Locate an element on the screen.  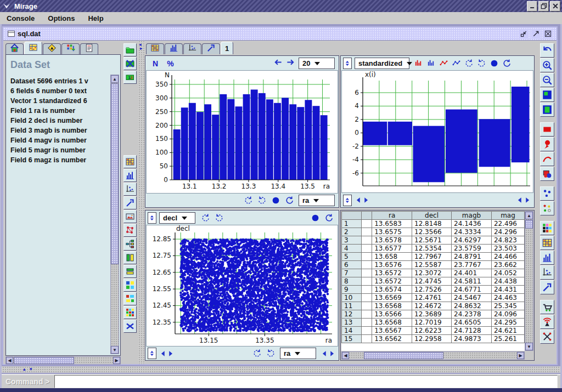
table-cell: 24.8791 is located at coordinates (472, 257).